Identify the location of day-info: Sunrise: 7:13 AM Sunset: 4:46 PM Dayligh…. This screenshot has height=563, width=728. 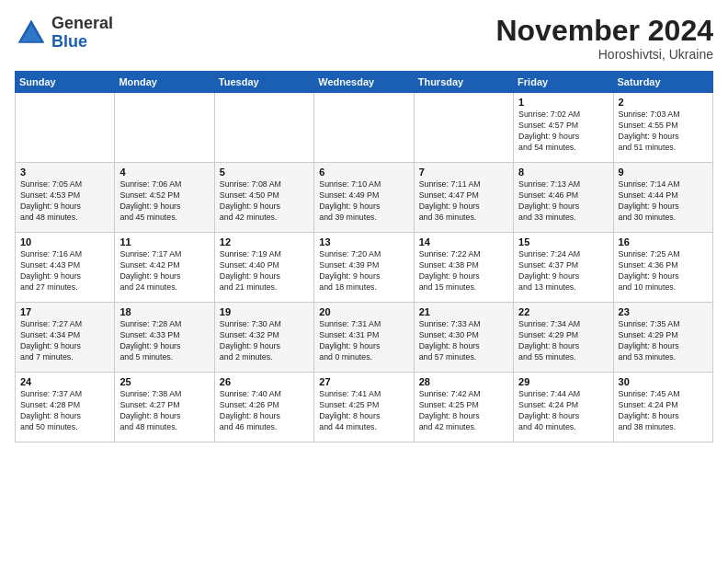
(563, 201).